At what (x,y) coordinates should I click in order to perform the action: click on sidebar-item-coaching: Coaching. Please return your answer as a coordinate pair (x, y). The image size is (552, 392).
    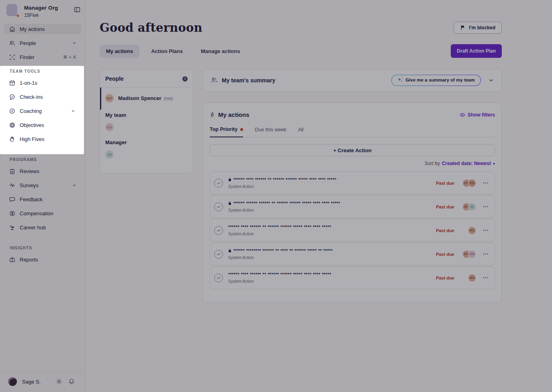
    Looking at the image, I should click on (42, 111).